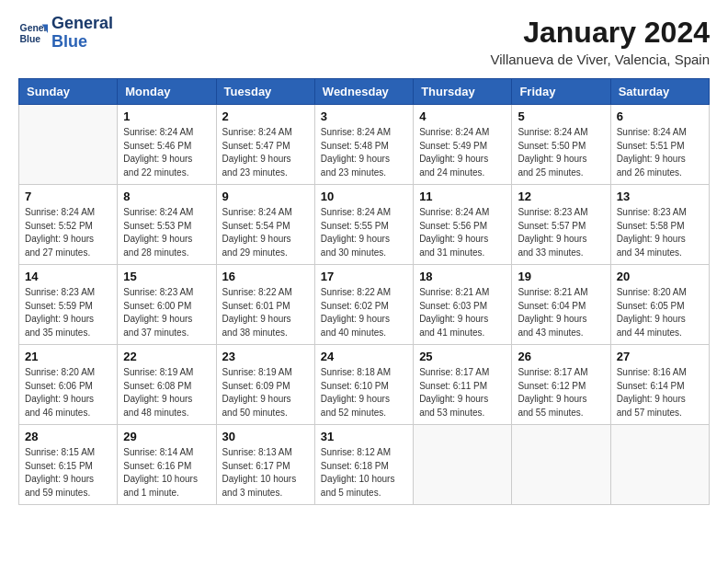  I want to click on logo-icon: General Blue, so click(33, 33).